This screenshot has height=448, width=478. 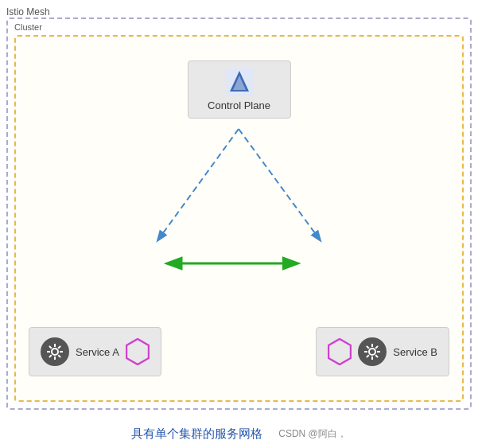 What do you see at coordinates (415, 352) in the screenshot?
I see `service-b-label: Service B` at bounding box center [415, 352].